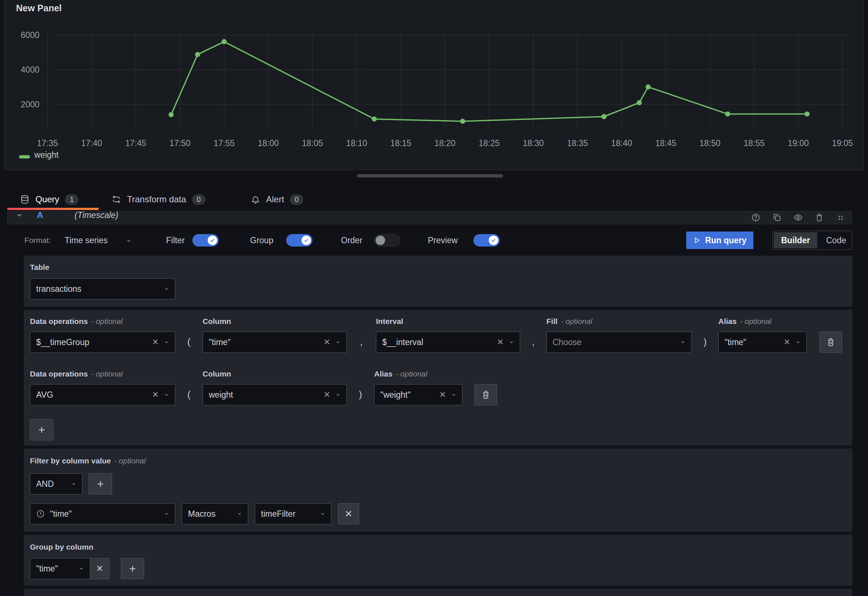 The width and height of the screenshot is (868, 596). What do you see at coordinates (102, 514) in the screenshot?
I see `filter-field-select: "time"` at bounding box center [102, 514].